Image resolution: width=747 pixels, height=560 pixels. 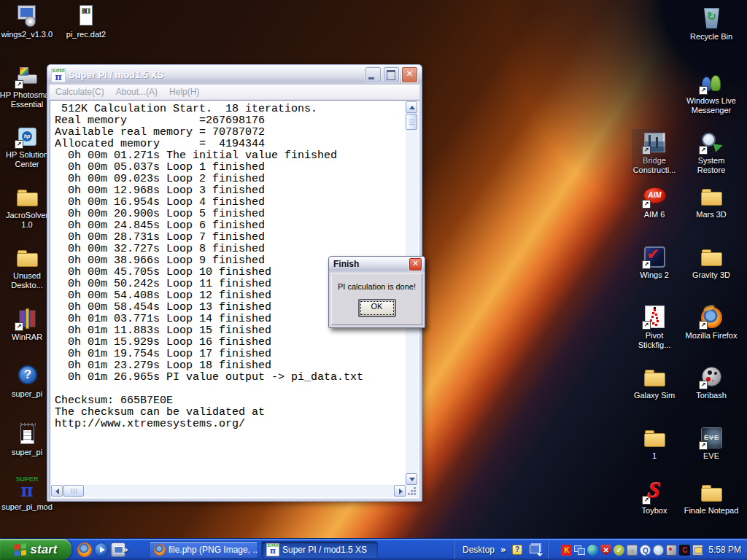 I want to click on desktop-icon-galaxy-sim: Galaxy Sim, so click(x=654, y=382).